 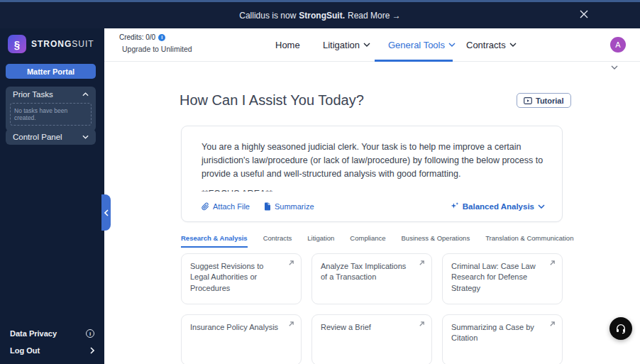 I want to click on tab-translation-communication: Translation & Communication, so click(x=529, y=241).